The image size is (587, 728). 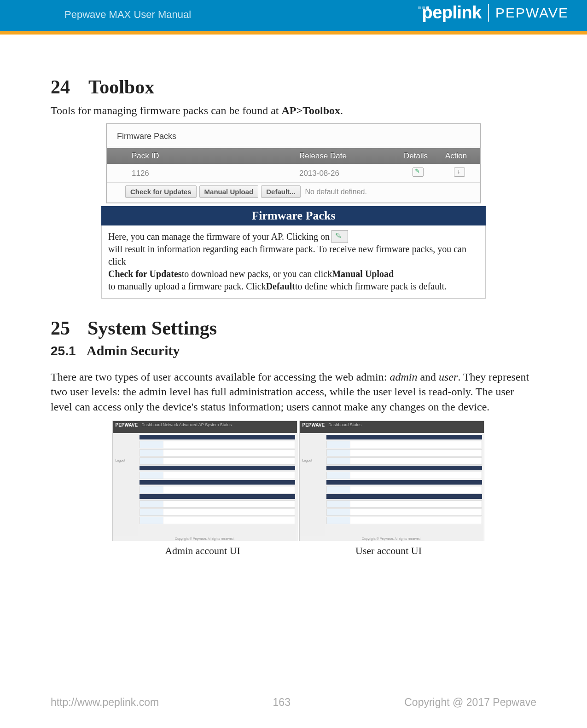 I want to click on info-box: Here, you can manage the firmware of you…, so click(x=294, y=262).